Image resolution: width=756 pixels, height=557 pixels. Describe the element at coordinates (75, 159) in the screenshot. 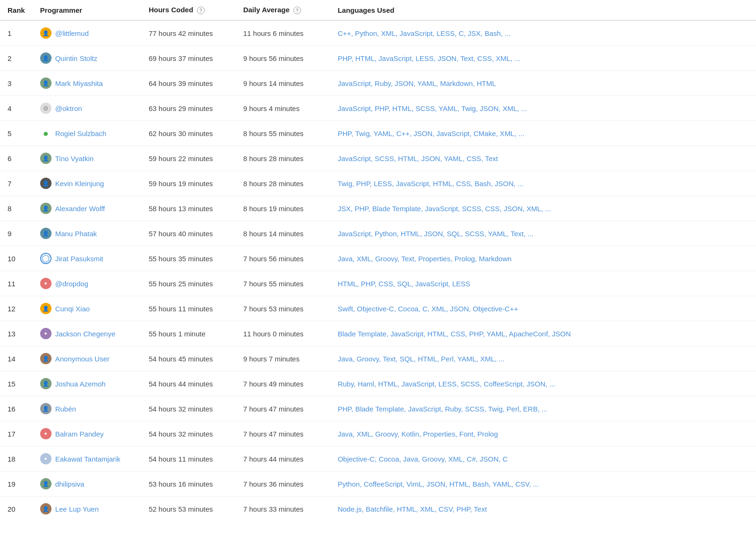

I see `programmer-name: Tino Vyatkin` at that location.